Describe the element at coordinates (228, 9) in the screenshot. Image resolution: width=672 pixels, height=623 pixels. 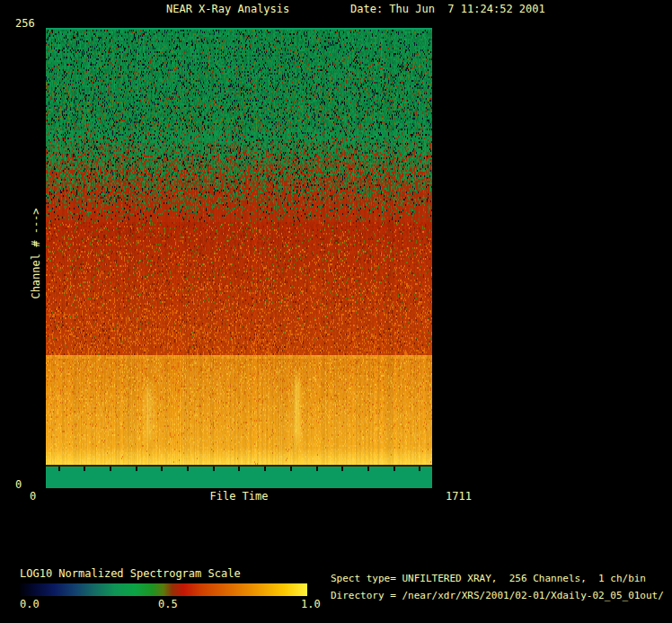
I see `page-title: NEAR X-Ray Analysis` at that location.